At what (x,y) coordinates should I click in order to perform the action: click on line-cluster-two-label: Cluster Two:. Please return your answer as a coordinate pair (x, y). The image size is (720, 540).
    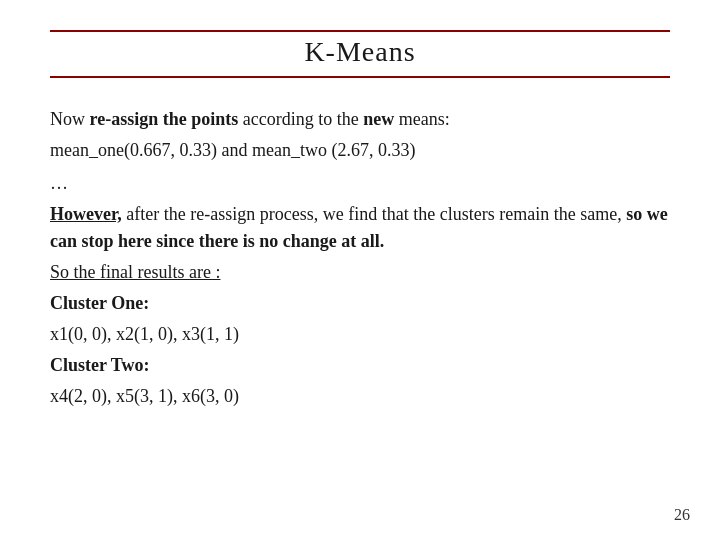
    Looking at the image, I should click on (360, 366).